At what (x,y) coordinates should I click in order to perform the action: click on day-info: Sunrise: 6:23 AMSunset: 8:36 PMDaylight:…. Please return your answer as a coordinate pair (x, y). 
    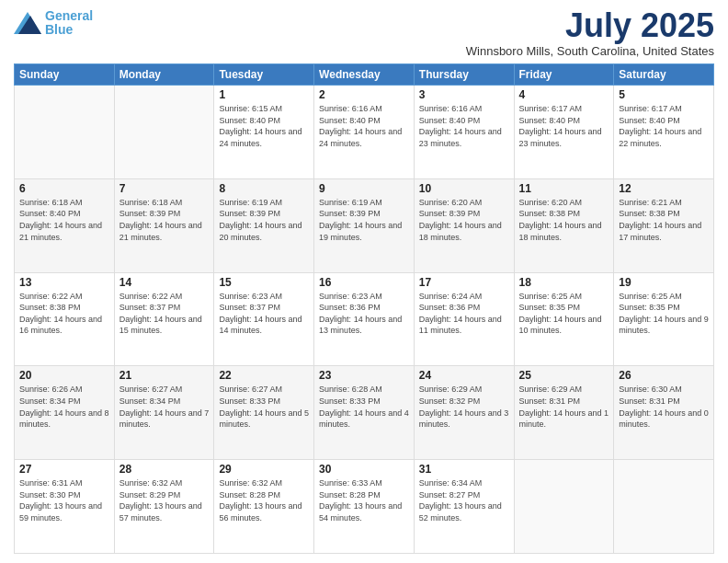
    Looking at the image, I should click on (364, 314).